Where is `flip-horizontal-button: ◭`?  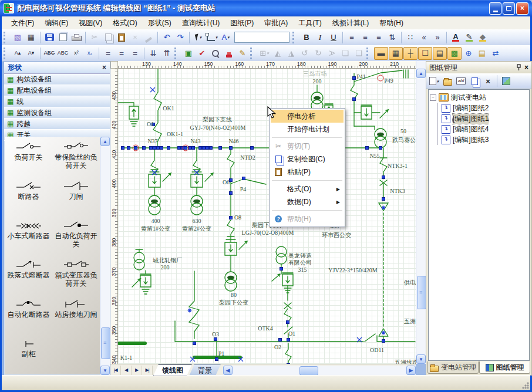 flip-horizontal-button: ◭ is located at coordinates (278, 53).